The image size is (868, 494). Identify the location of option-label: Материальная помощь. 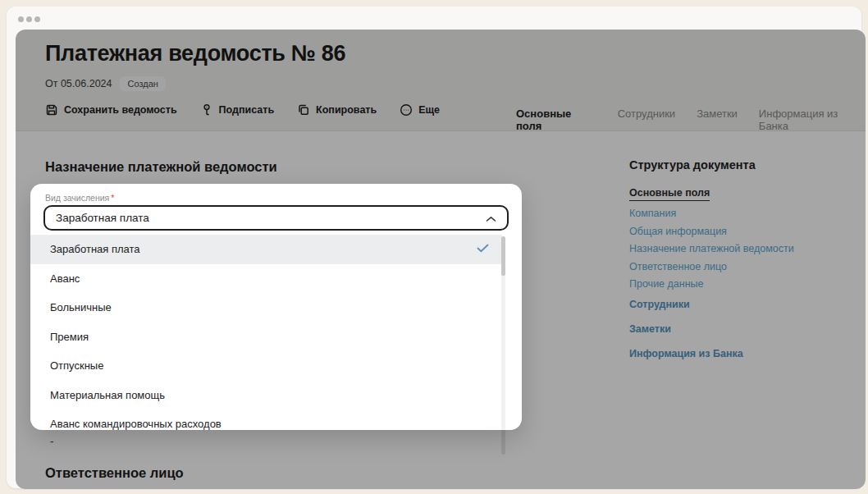
(107, 396).